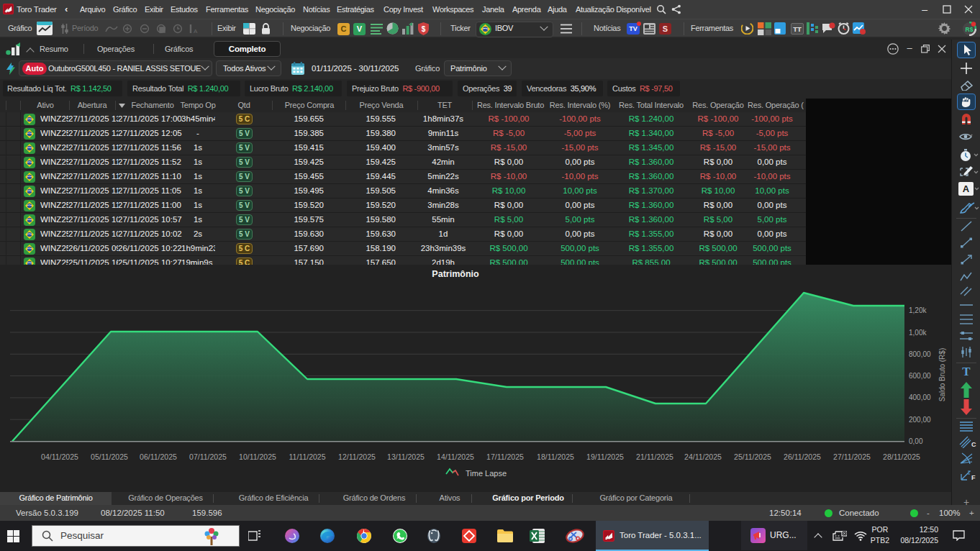 The width and height of the screenshot is (980, 551). Describe the element at coordinates (208, 457) in the screenshot. I see `svg-text: 07/11/2025` at that location.